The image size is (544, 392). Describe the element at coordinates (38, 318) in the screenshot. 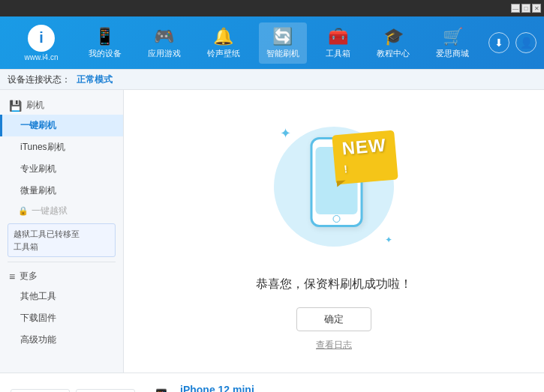

I see `download-firmware-label: 下载固件` at that location.